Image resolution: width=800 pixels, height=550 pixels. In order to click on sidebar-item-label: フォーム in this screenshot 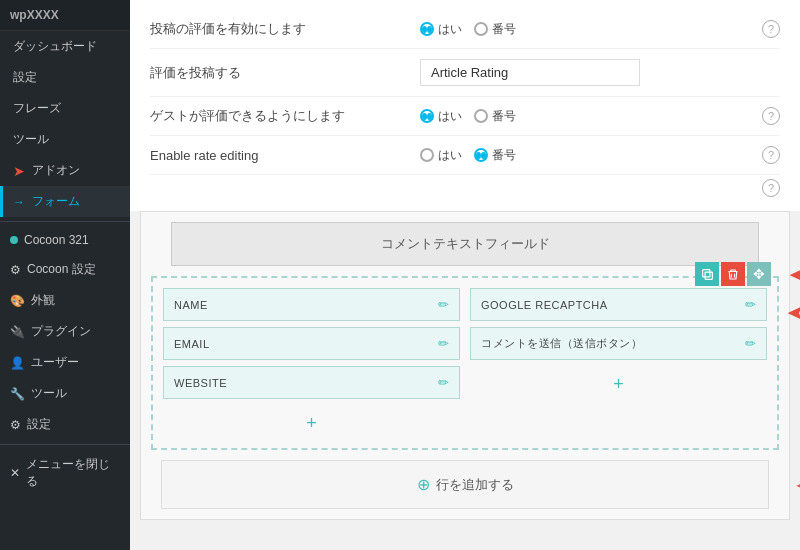, I will do `click(56, 202)`.